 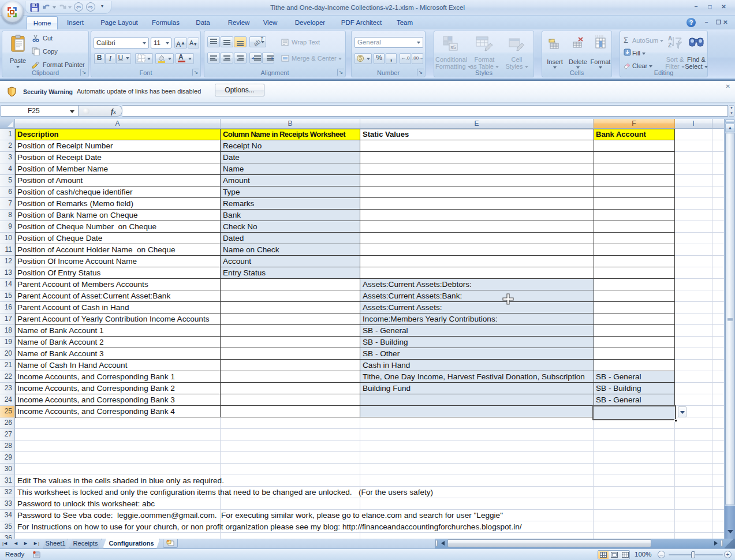 What do you see at coordinates (670, 38) in the screenshot?
I see `svg-text: A` at bounding box center [670, 38].